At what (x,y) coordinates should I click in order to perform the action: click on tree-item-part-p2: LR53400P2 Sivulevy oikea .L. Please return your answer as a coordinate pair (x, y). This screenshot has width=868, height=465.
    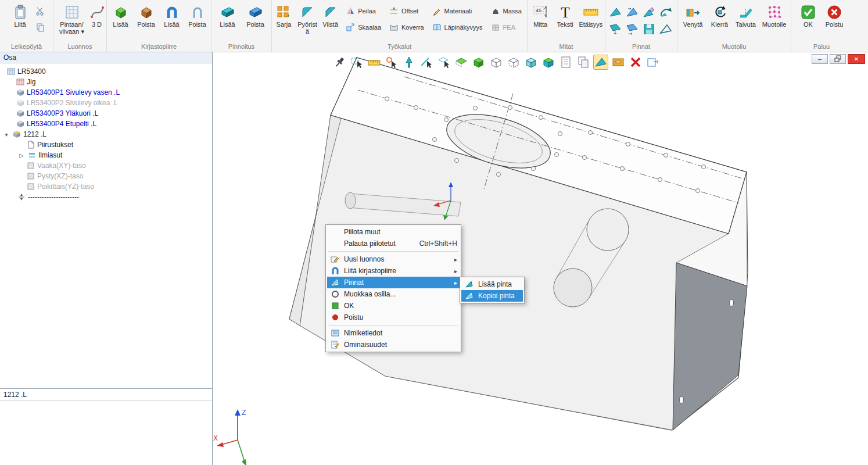
    Looking at the image, I should click on (106, 103).